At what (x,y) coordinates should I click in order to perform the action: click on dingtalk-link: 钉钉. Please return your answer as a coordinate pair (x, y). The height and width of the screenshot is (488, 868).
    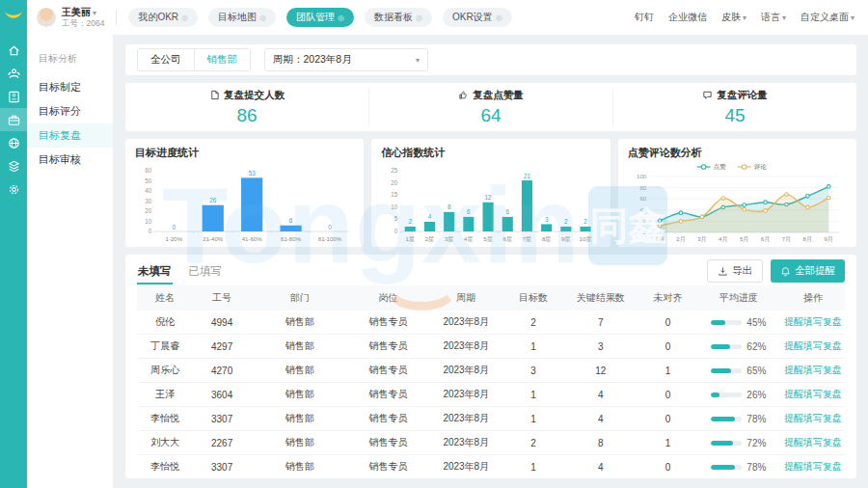
    Looking at the image, I should click on (644, 17).